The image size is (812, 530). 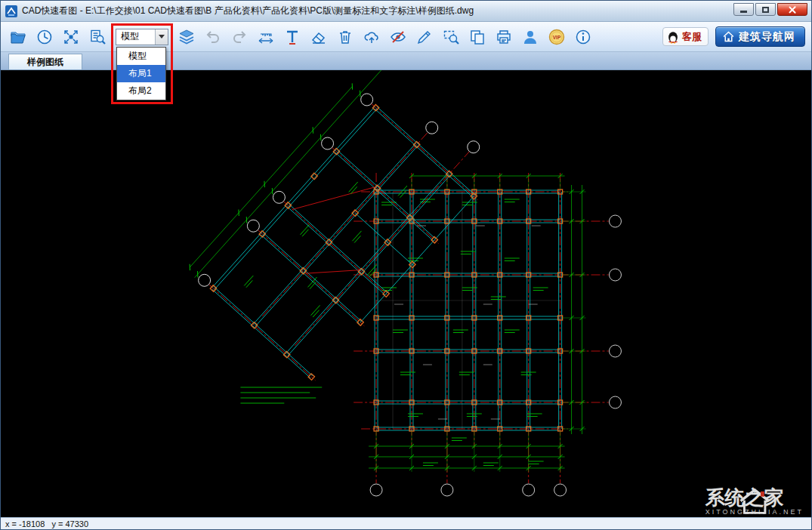 I want to click on hide-annotations-button, so click(x=398, y=37).